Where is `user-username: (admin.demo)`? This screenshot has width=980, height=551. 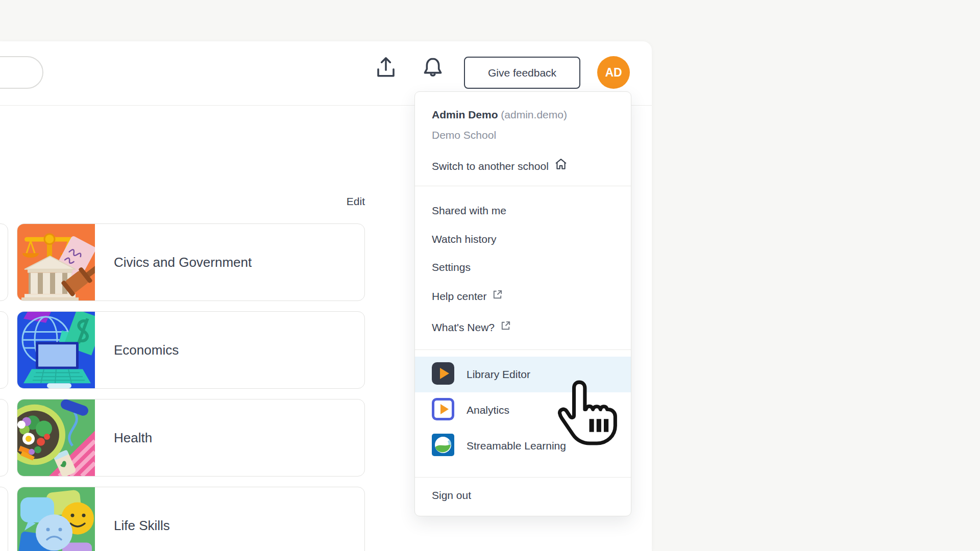 user-username: (admin.demo) is located at coordinates (534, 114).